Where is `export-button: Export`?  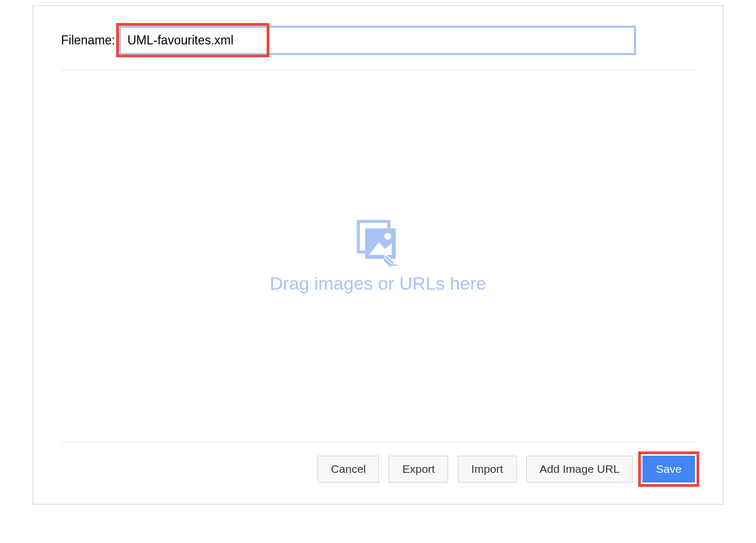
export-button: Export is located at coordinates (419, 469).